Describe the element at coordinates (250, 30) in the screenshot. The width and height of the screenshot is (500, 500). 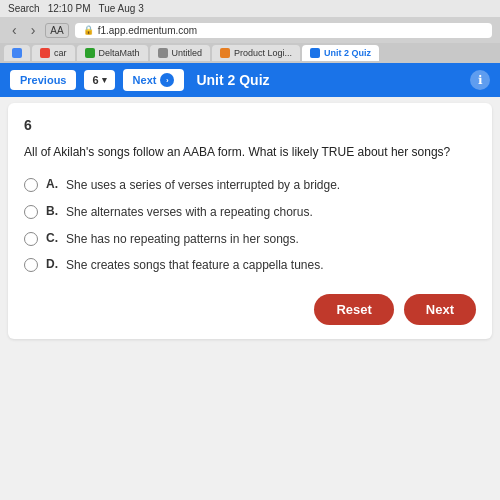
I see `browser-chrome: ‹ › AA 🔒 f1.app.edmentum.com` at that location.